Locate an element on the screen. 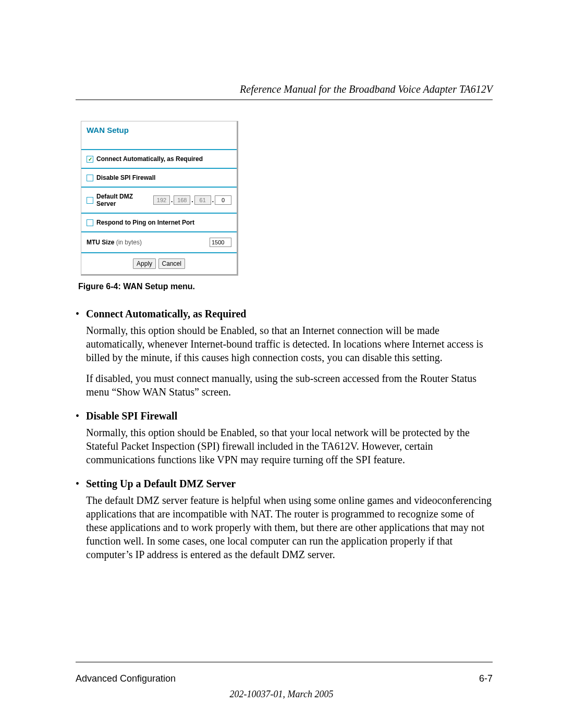 This screenshot has width=563, height=728. panel-title: WAN Setup is located at coordinates (159, 135).